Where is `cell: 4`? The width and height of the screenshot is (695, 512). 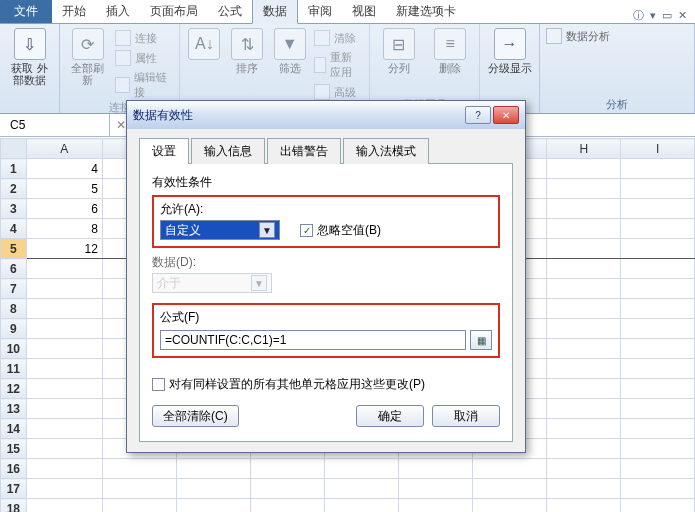
cell: 4 is located at coordinates (64, 169).